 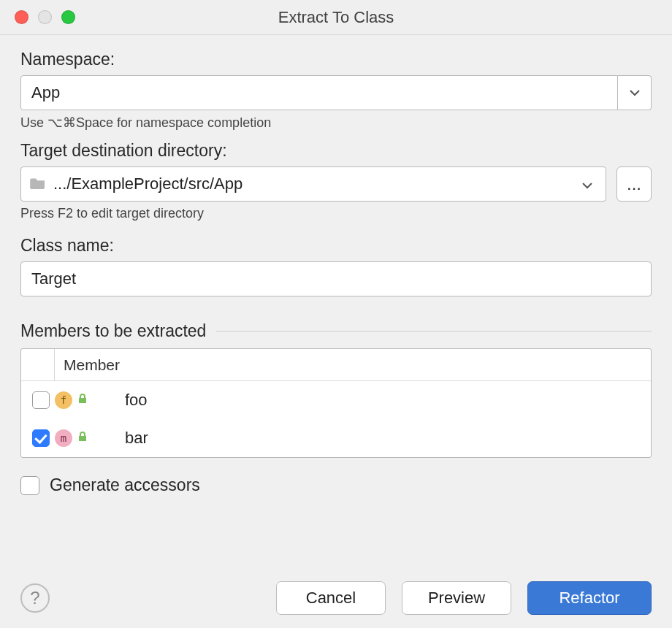 I want to click on directory-label: Target destination directory:, so click(x=336, y=150).